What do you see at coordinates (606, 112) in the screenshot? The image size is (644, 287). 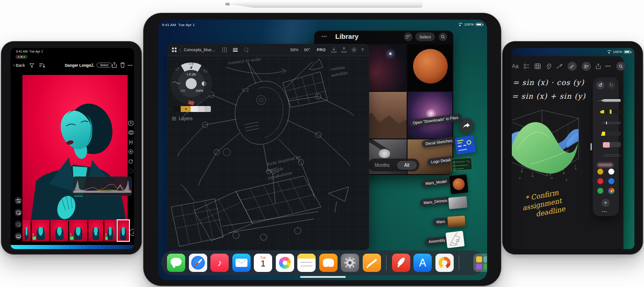 I see `marker-tool` at bounding box center [606, 112].